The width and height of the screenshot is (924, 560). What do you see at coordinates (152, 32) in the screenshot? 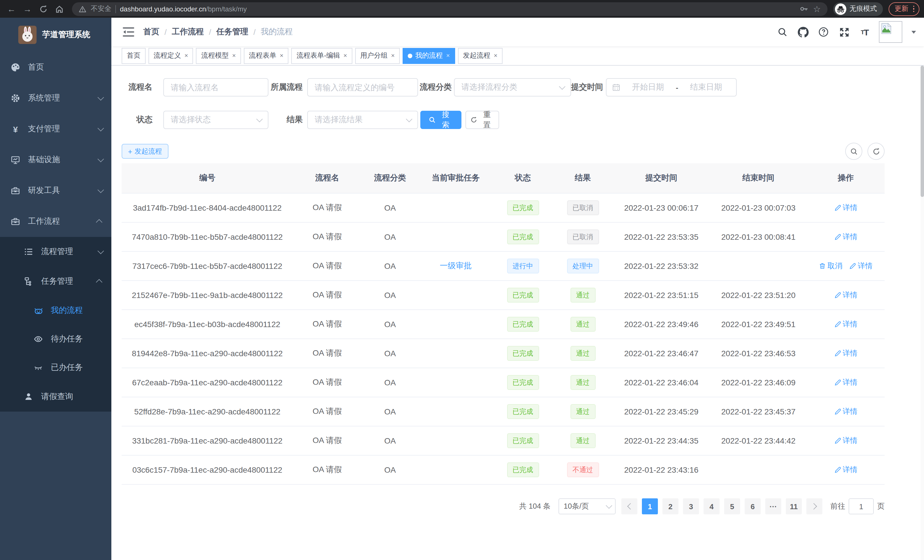
I see `breadcrumb-home: 首页` at bounding box center [152, 32].